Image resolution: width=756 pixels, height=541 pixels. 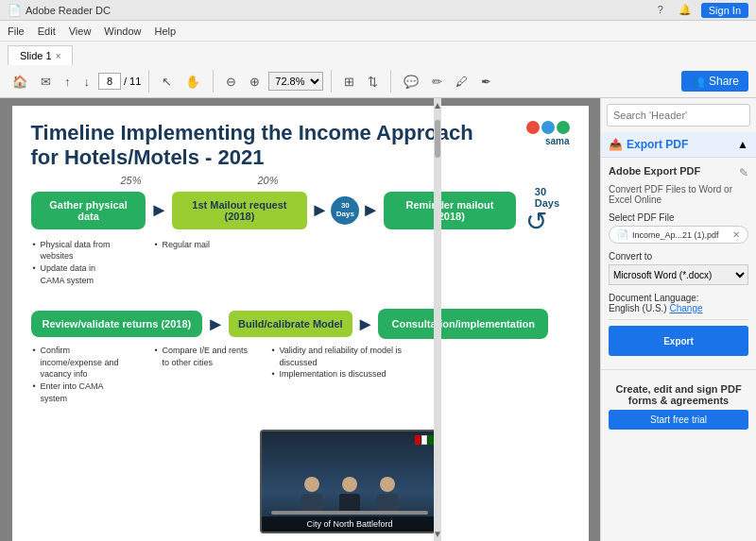 What do you see at coordinates (80, 31) in the screenshot?
I see `menu-view: View` at bounding box center [80, 31].